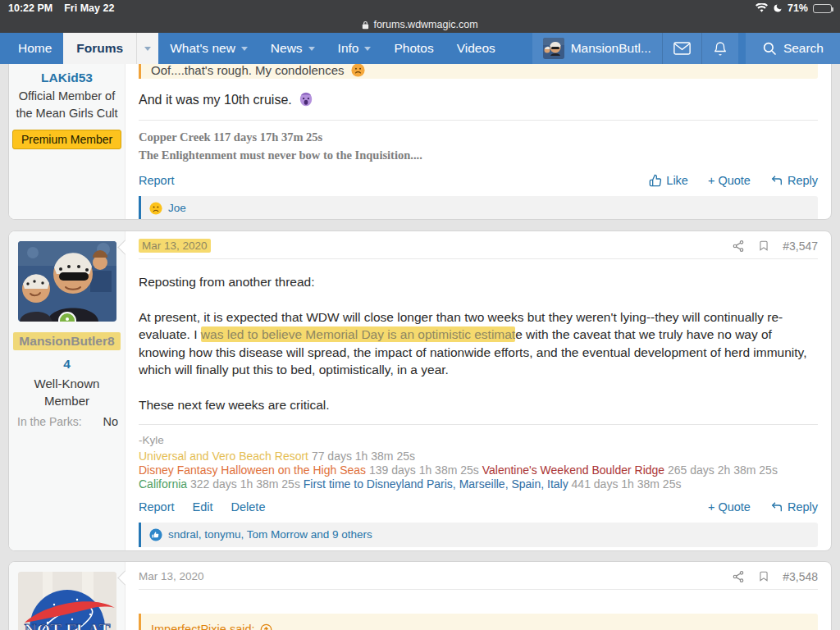  I want to click on nav-item-info: Info, so click(354, 48).